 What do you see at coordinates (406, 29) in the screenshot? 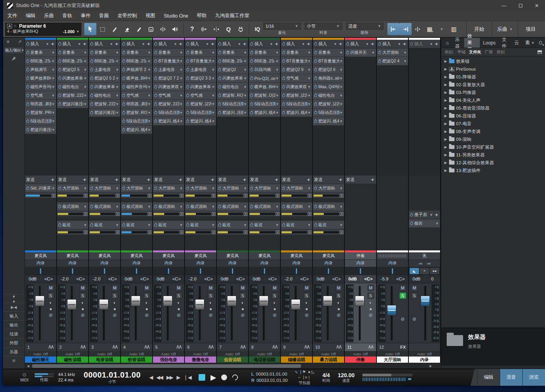
I see `snap-end-button` at bounding box center [406, 29].